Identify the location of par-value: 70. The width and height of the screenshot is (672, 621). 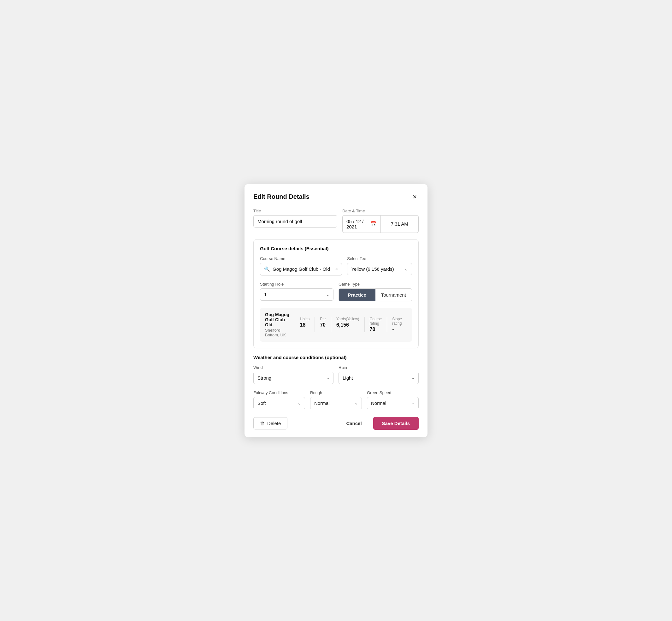
(323, 325).